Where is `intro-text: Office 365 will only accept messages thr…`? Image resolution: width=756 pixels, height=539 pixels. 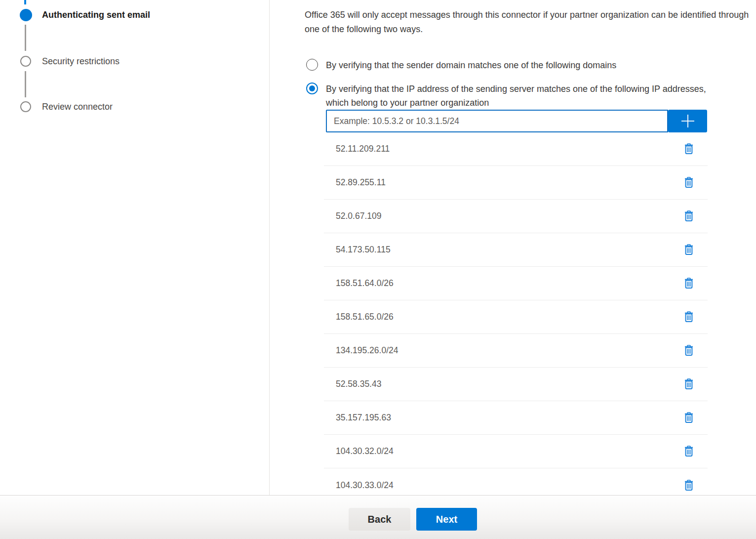 intro-text: Office 365 will only accept messages thr… is located at coordinates (529, 22).